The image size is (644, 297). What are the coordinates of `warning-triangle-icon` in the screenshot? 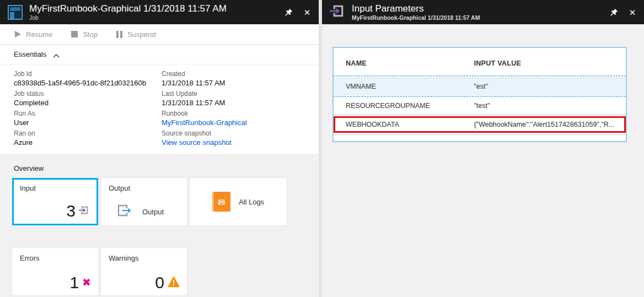 It's located at (174, 283).